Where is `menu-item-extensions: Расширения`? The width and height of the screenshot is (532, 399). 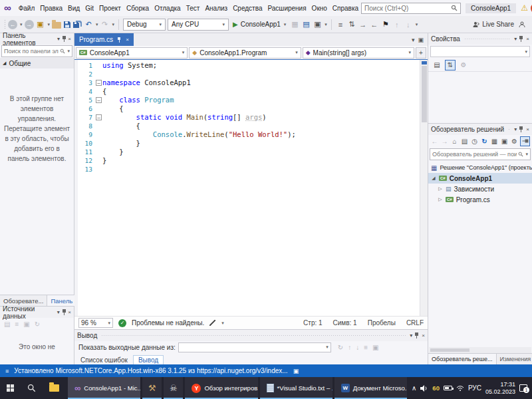
menu-item-extensions: Расширения is located at coordinates (287, 8).